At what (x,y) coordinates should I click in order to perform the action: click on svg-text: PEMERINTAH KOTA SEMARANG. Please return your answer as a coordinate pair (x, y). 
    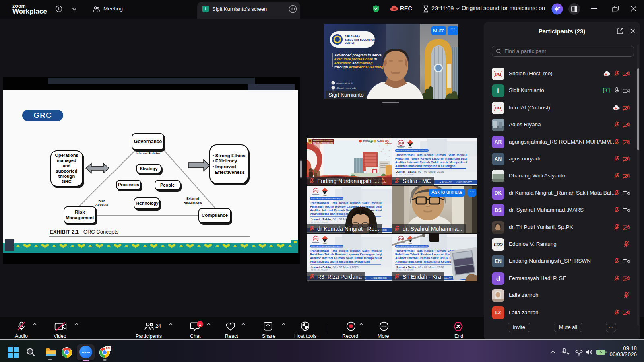
    Looking at the image, I should click on (323, 141).